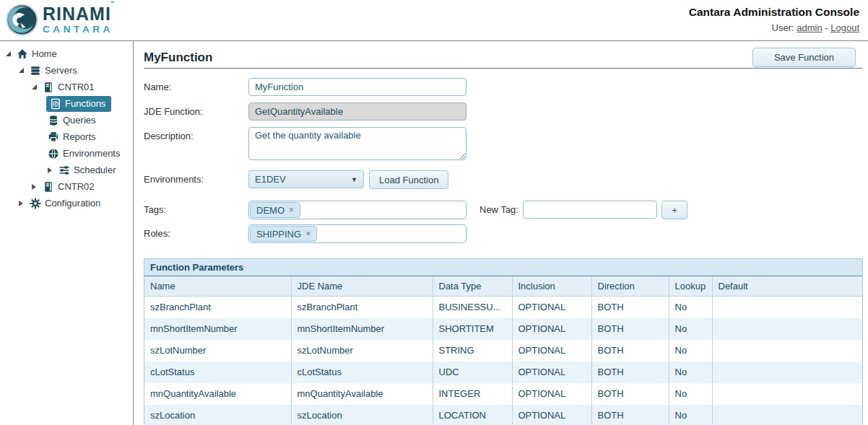  Describe the element at coordinates (674, 210) in the screenshot. I see `add-tag-button: +` at that location.